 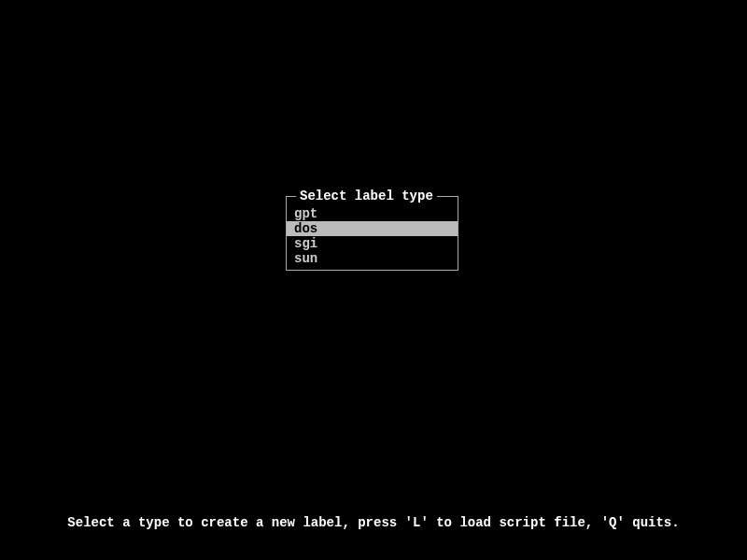 What do you see at coordinates (372, 259) in the screenshot?
I see `option-sun: sun` at bounding box center [372, 259].